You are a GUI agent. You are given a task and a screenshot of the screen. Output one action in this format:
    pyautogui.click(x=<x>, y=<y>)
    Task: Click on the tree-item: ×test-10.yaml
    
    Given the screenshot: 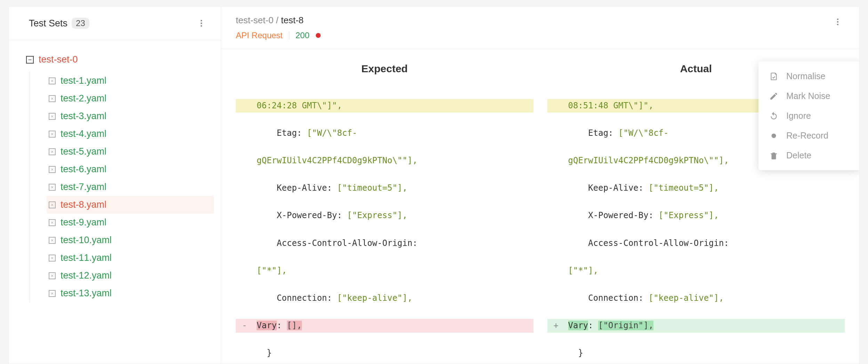 What is the action you would take?
    pyautogui.click(x=130, y=240)
    